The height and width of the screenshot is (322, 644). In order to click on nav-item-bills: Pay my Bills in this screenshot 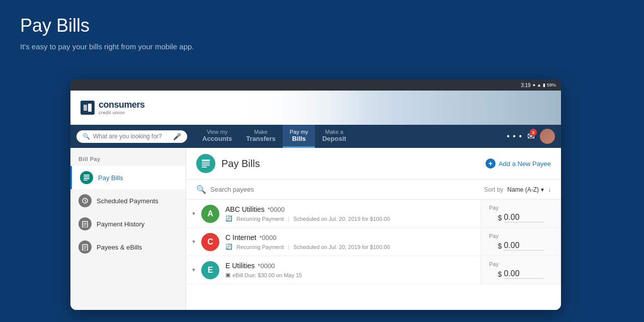, I will do `click(299, 136)`.